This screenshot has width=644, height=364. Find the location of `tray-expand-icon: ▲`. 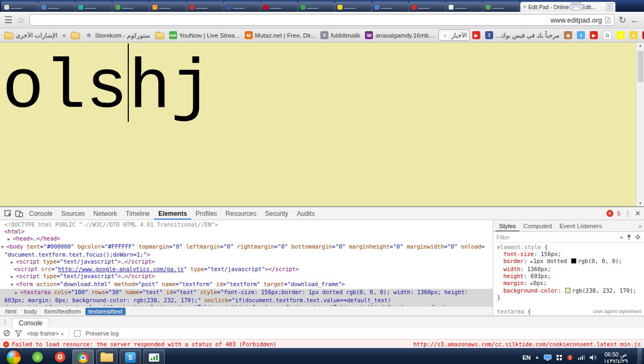

tray-expand-icon: ▲ is located at coordinates (537, 358).